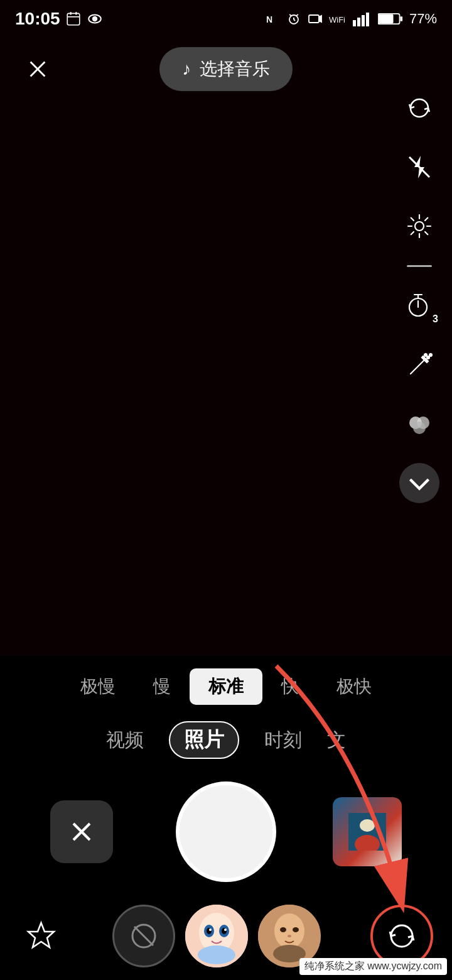  Describe the element at coordinates (186, 69) in the screenshot. I see `music-note-icon: ♪` at that location.